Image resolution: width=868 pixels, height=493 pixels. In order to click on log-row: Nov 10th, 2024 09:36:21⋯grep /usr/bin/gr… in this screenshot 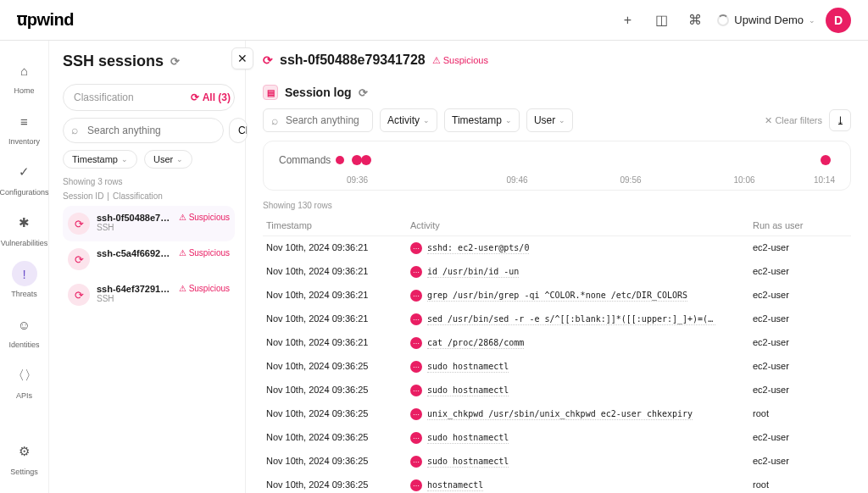, I will do `click(557, 296)`.